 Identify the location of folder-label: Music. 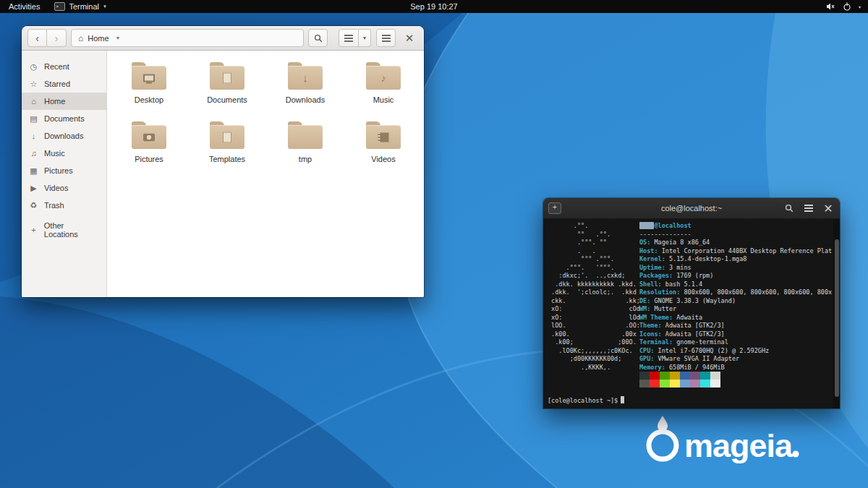
(383, 100).